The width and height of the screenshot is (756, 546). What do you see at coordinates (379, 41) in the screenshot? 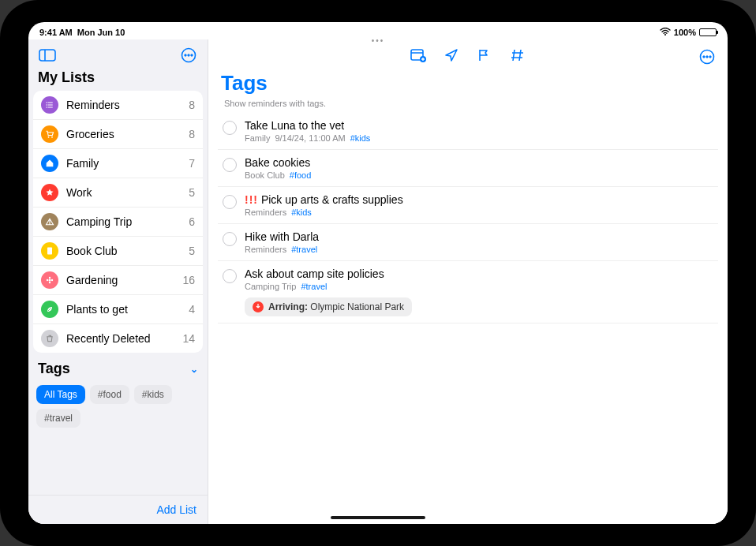
I see `multitask-dots-icon: •••` at bounding box center [379, 41].